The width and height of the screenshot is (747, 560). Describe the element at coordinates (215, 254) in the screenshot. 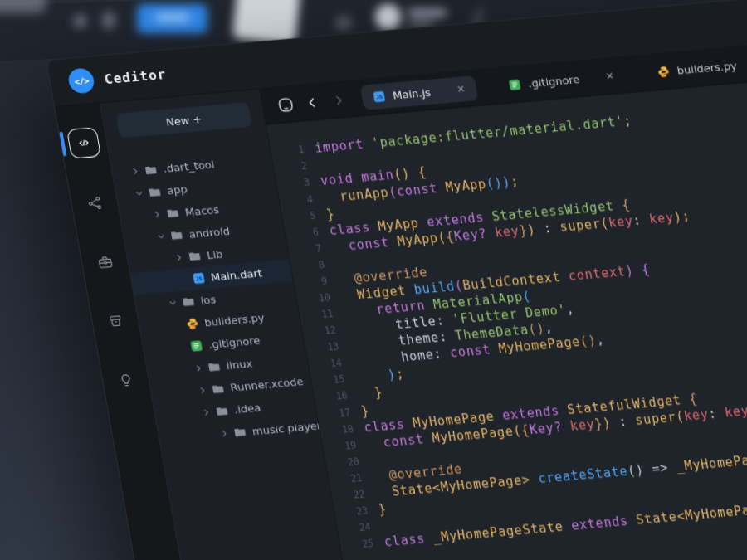

I see `tree-item-label: Lib` at that location.